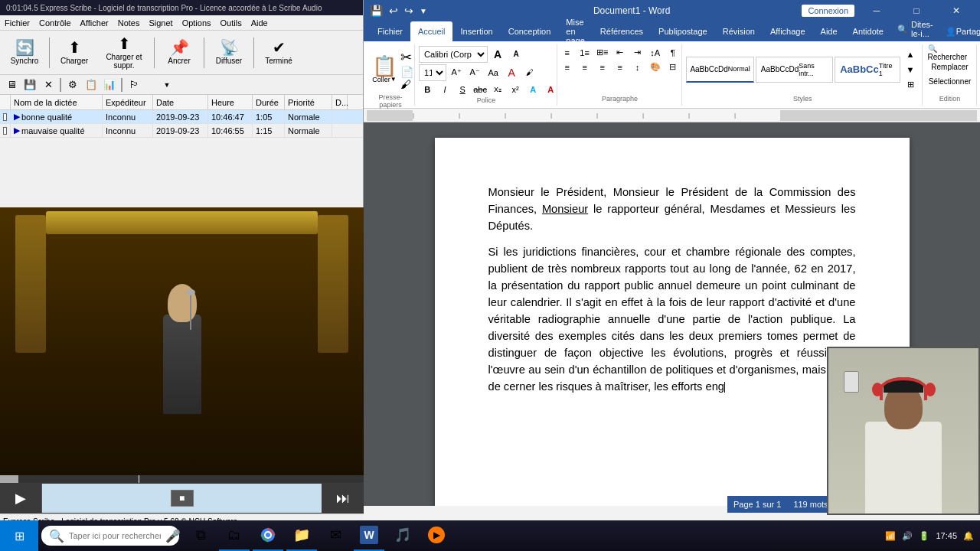 The image size is (980, 551). I want to click on menu-afficher: Afficher, so click(95, 23).